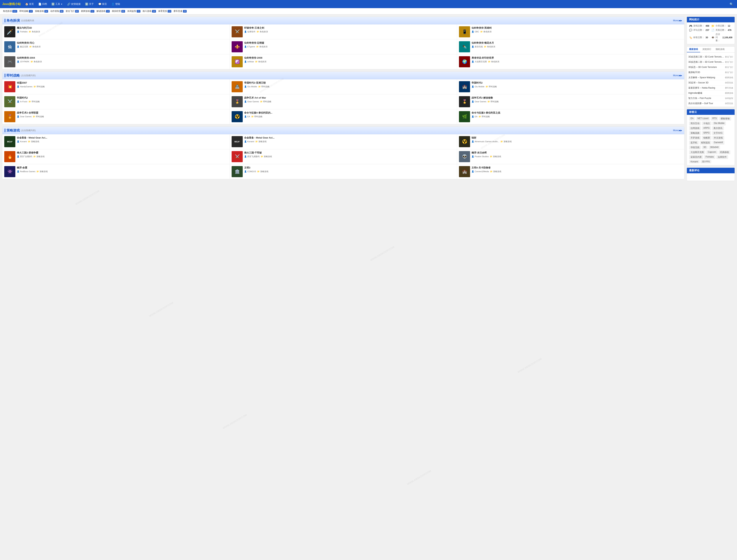 The height and width of the screenshot is (560, 737). I want to click on side-game-name: 3D反恐第三部 – 3D Contr Terrorism Episod..., so click(706, 57).